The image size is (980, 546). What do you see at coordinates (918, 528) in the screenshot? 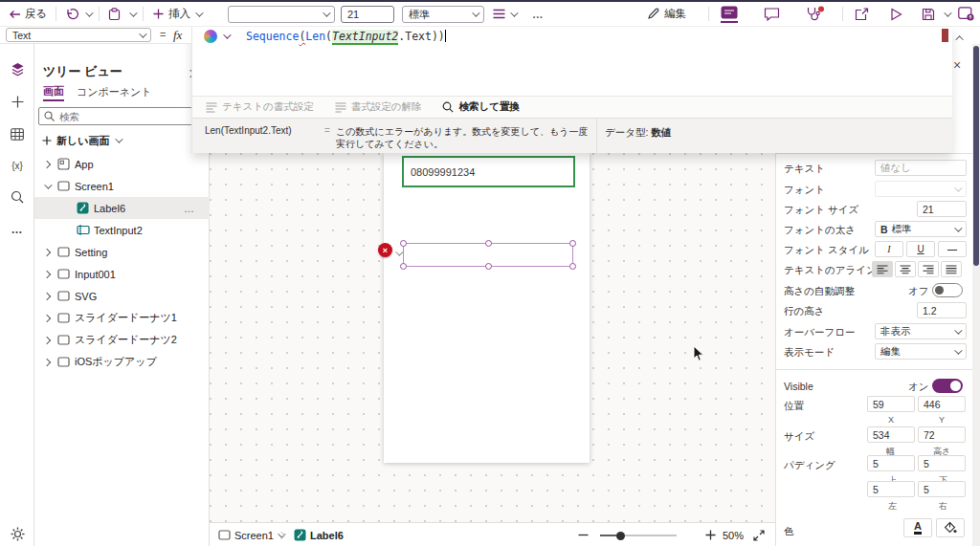
I see `font-color-button: A` at bounding box center [918, 528].